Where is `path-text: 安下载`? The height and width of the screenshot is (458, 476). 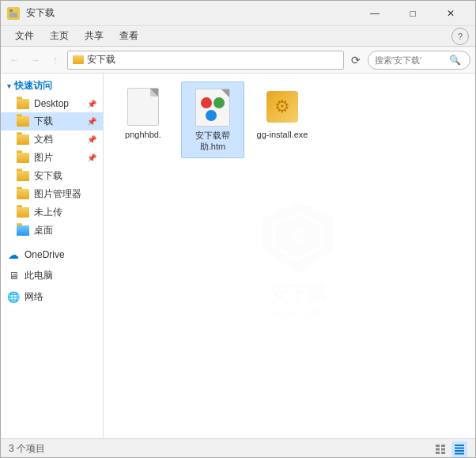 path-text: 安下载 is located at coordinates (101, 60).